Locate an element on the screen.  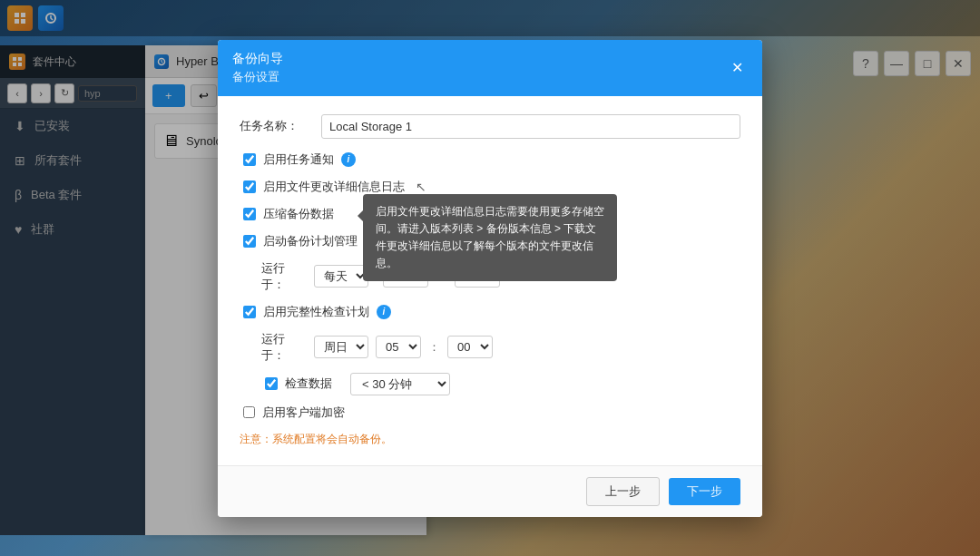
notify-option-row: 启用任务通知 i is located at coordinates (490, 160).